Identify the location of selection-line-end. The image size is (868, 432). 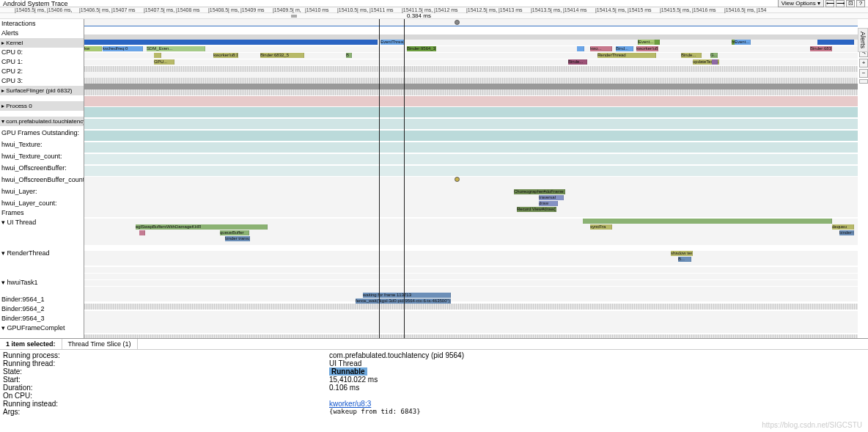
(405, 179).